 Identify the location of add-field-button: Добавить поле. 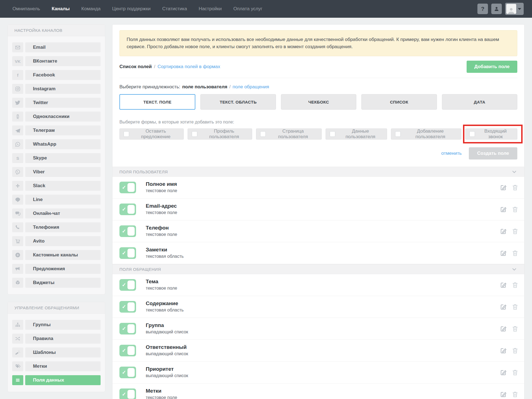
(492, 67).